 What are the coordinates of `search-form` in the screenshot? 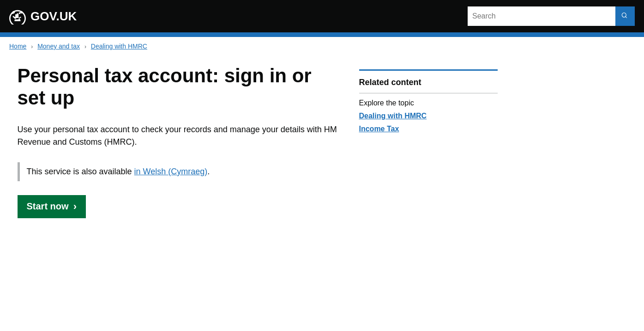 It's located at (551, 16).